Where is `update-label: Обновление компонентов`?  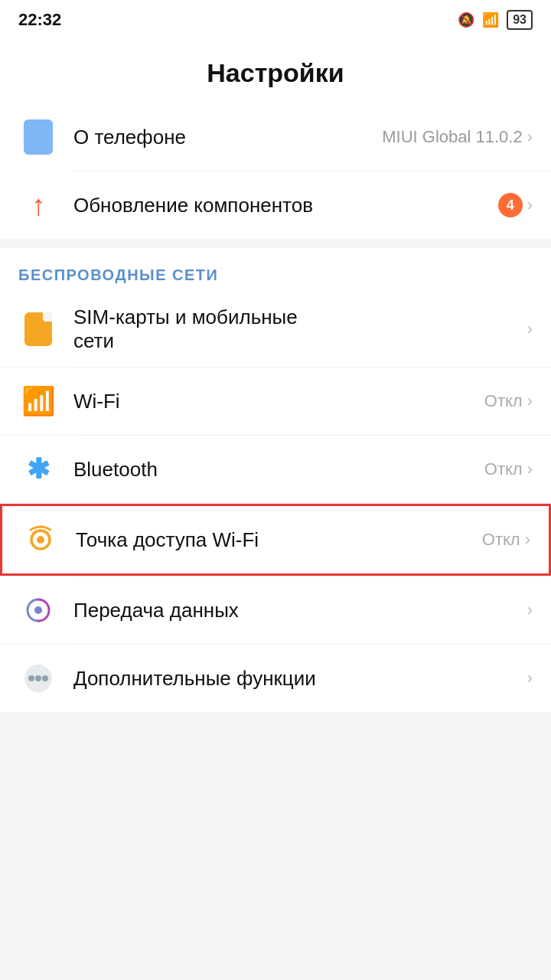 update-label: Обновление компонентов is located at coordinates (193, 205).